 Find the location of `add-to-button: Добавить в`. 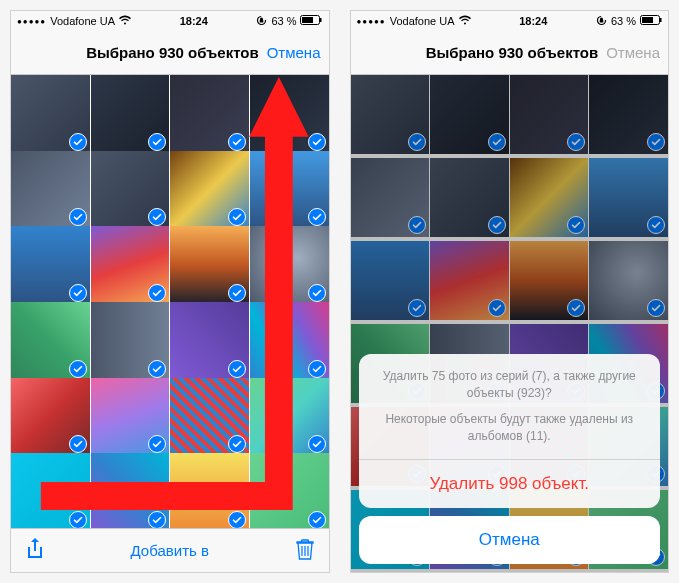

add-to-button: Добавить в is located at coordinates (170, 550).